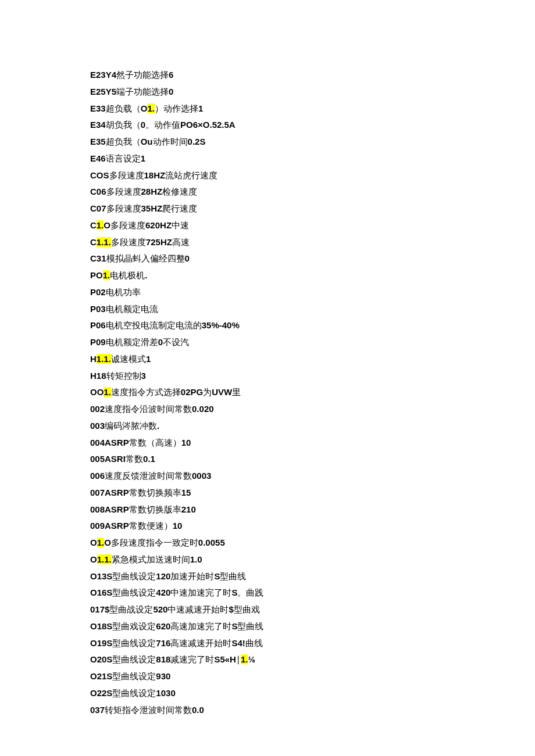 This screenshot has width=535, height=756. What do you see at coordinates (313, 343) in the screenshot?
I see `text-line: P09电机额定滑差0不设汽` at bounding box center [313, 343].